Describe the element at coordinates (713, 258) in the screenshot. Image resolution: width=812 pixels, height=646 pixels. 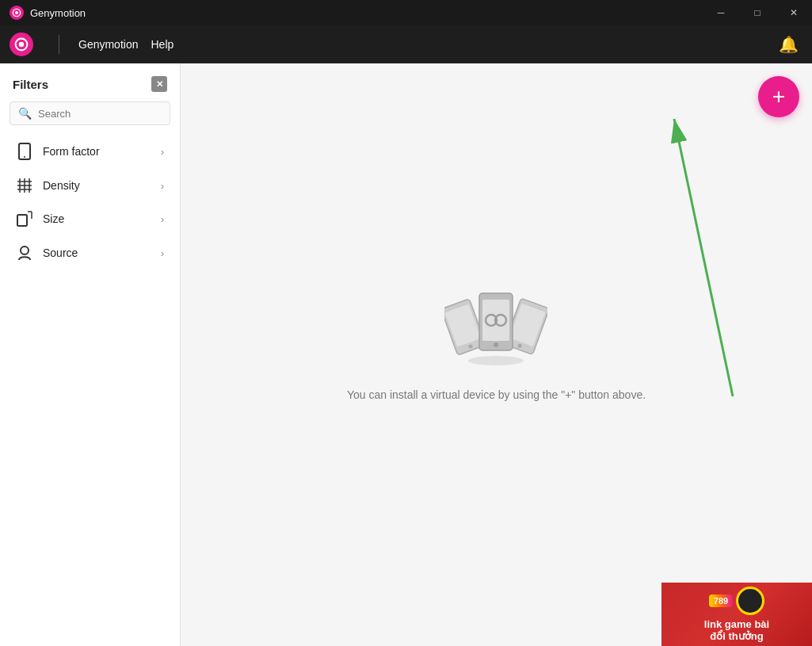
I see `arrow-indicator` at that location.